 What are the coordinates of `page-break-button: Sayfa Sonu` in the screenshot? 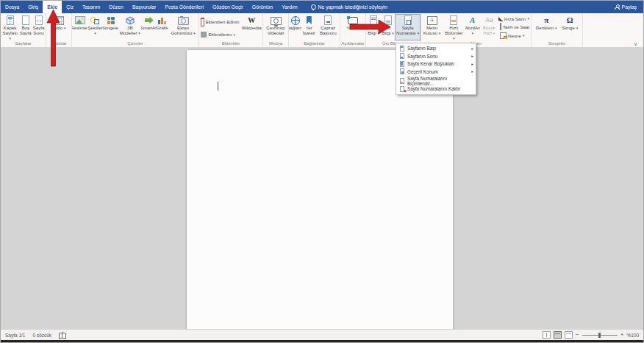 It's located at (38, 27).